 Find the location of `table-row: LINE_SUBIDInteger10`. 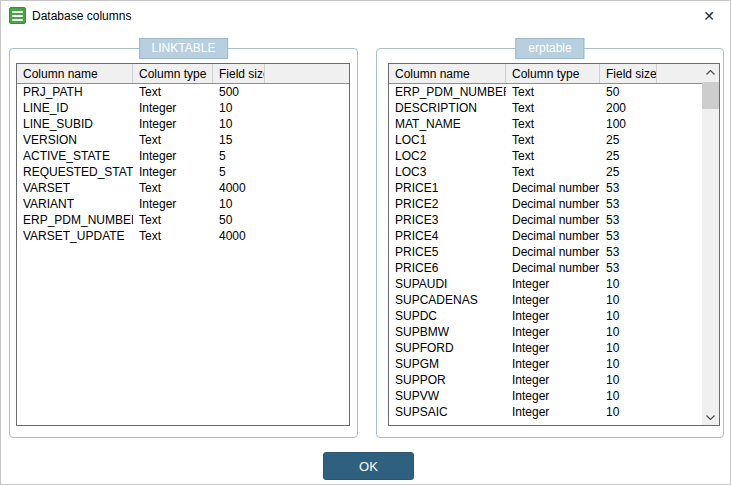

table-row: LINE_SUBIDInteger10 is located at coordinates (183, 124).